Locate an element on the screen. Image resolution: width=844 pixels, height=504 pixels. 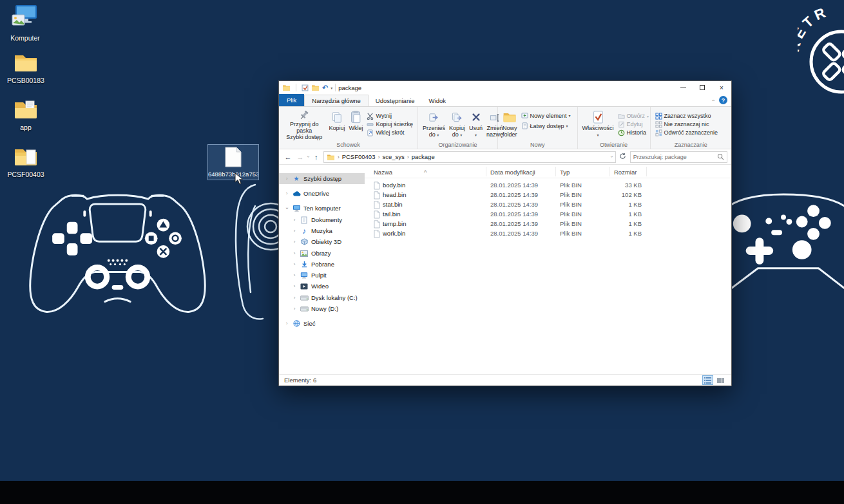
sidebar-item-3d-objects: › Obiekty 3D is located at coordinates (322, 242).